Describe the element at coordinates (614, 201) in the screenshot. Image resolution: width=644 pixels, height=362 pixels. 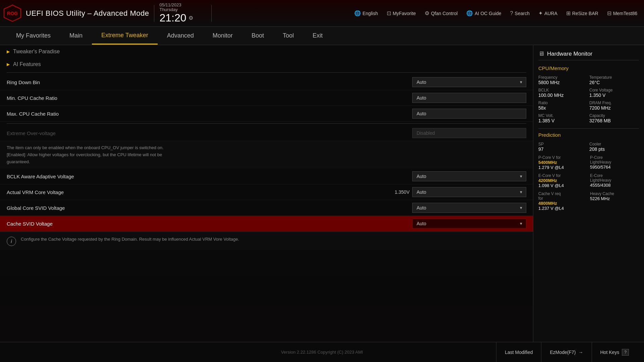
I see `heavy-cache-cell: Heavy Cache 5226 MHz` at that location.